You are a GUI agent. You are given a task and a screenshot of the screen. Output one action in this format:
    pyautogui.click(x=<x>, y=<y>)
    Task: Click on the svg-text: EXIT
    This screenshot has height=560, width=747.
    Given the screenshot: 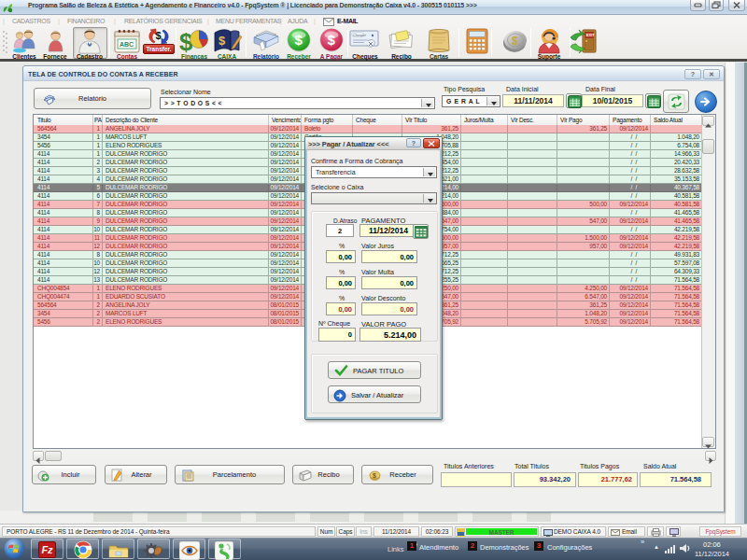 What is the action you would take?
    pyautogui.click(x=590, y=35)
    